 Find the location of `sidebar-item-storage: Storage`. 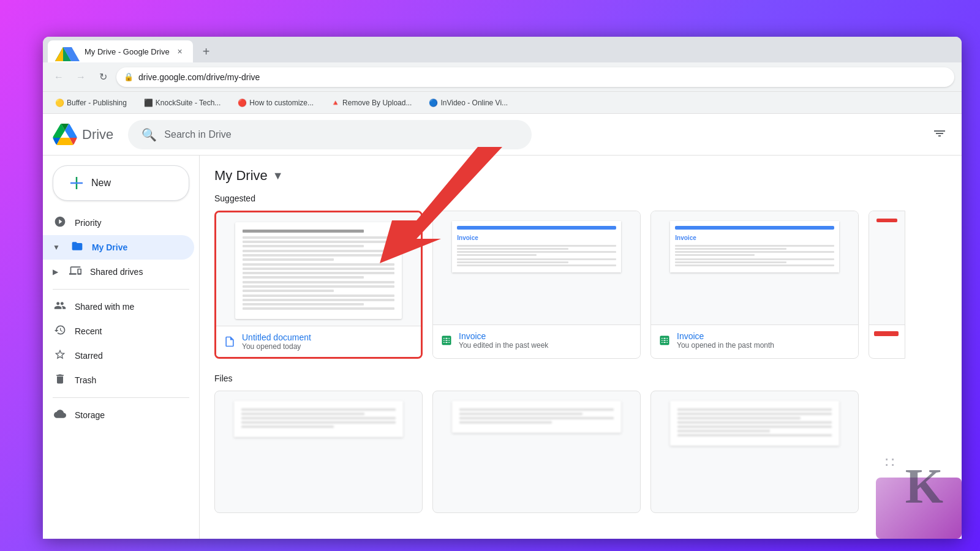

sidebar-item-storage: Storage is located at coordinates (119, 415).